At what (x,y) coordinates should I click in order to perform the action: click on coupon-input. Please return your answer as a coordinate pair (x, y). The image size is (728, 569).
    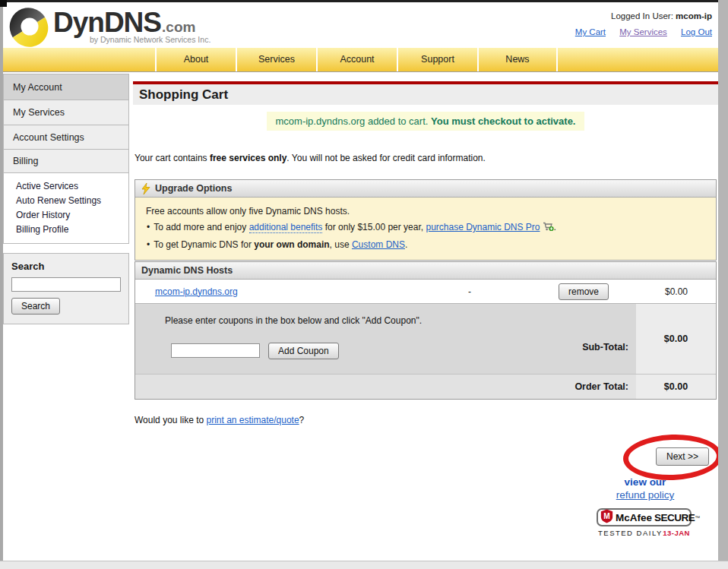
    Looking at the image, I should click on (216, 351).